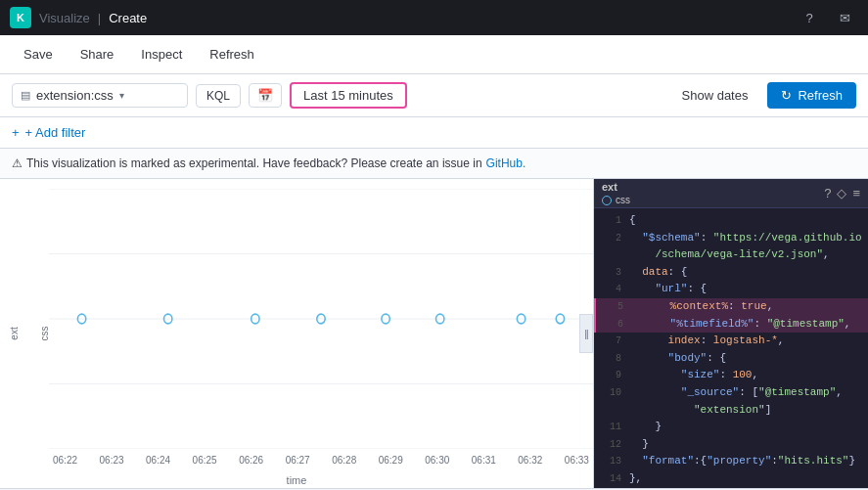 The width and height of the screenshot is (868, 490). I want to click on x-label-3: 06:25, so click(206, 460).